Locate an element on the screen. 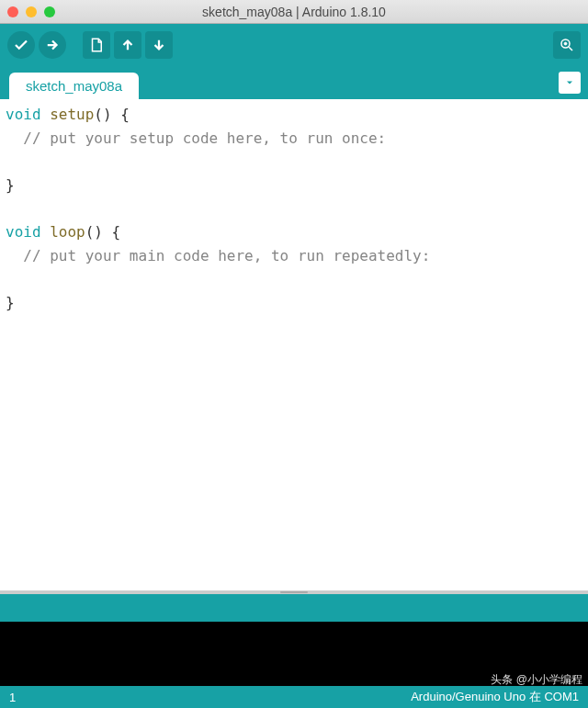 This screenshot has width=588, height=708. footer: 1 Arduino/Genuino Uno 在 COM1 is located at coordinates (294, 697).